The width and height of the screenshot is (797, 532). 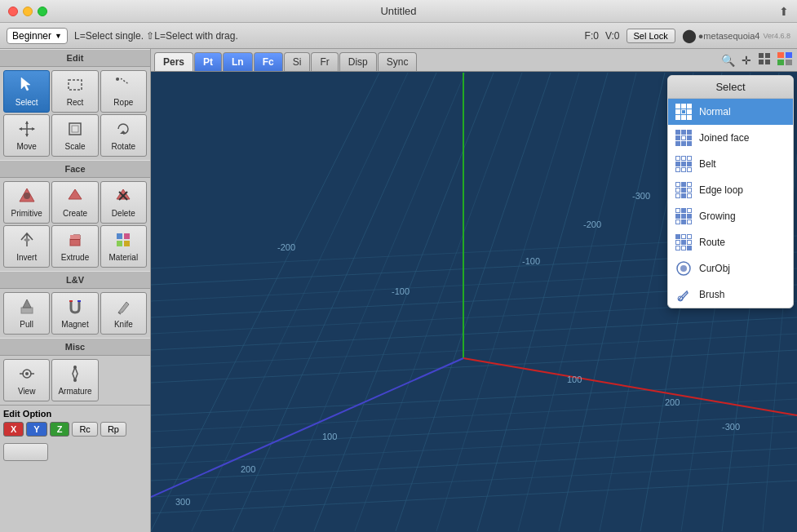 I want to click on close-button, so click(x=13, y=11).